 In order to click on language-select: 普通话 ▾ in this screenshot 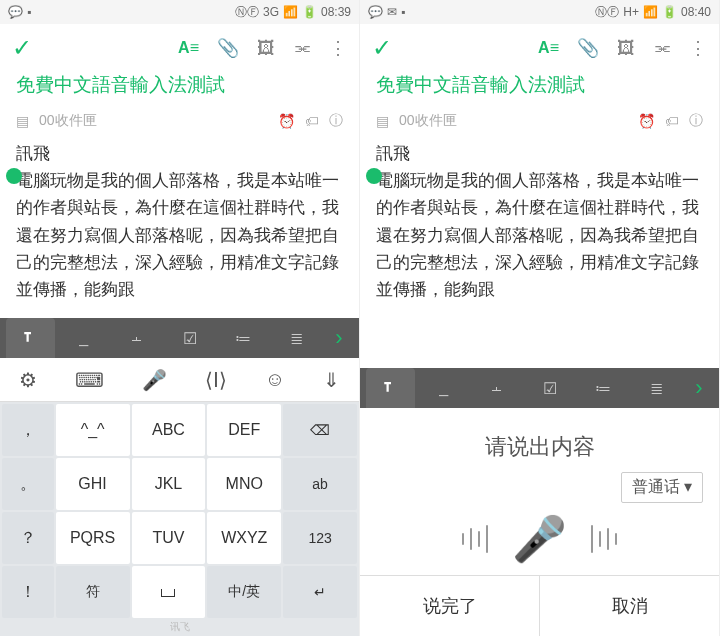, I will do `click(662, 488)`.